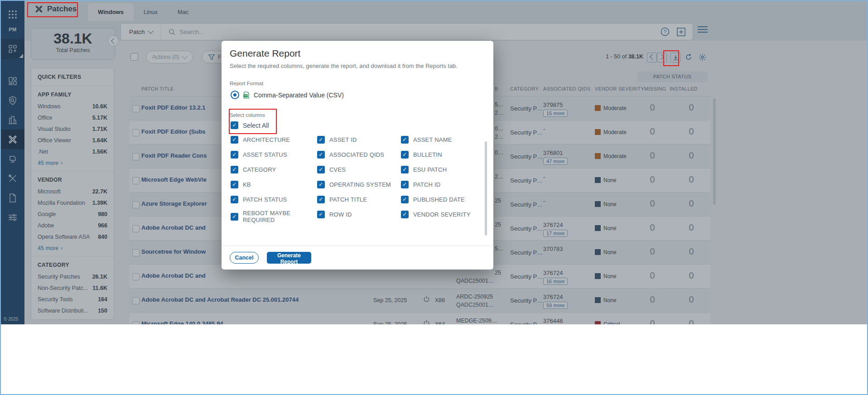 The width and height of the screenshot is (868, 395). Describe the element at coordinates (360, 185) in the screenshot. I see `column-option-label: OPERATING SYSTEM` at that location.